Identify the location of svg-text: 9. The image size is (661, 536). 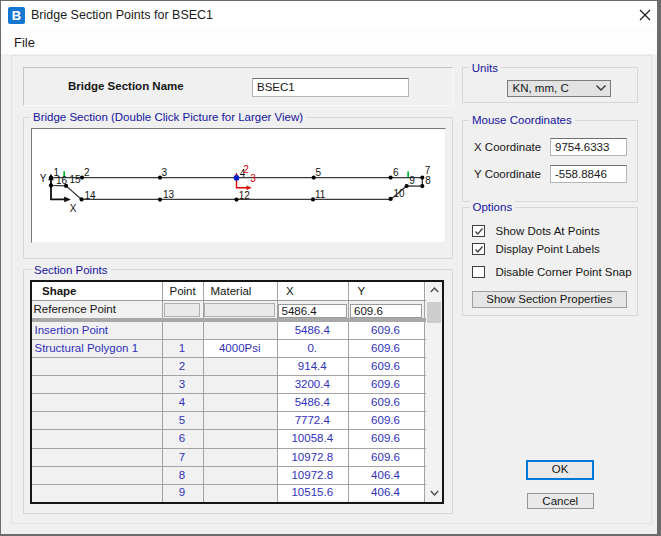
(412, 180).